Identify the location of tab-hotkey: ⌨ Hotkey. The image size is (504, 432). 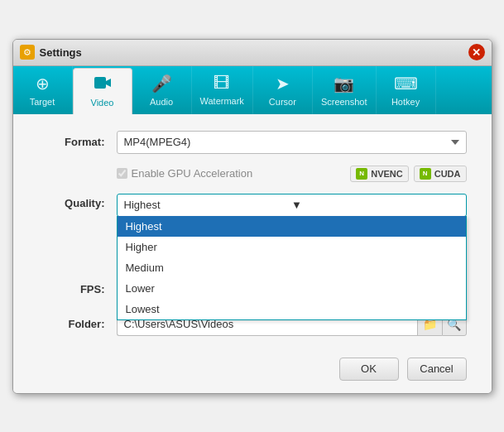
(406, 90).